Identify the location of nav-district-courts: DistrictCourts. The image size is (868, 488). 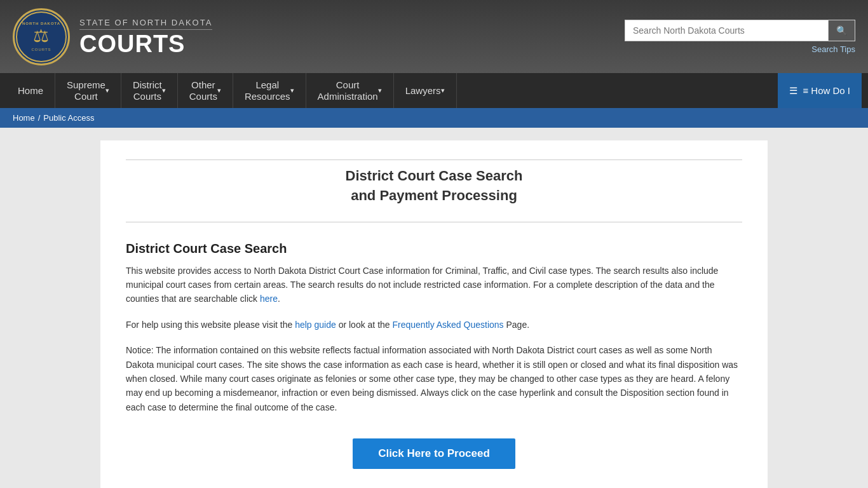
(150, 90).